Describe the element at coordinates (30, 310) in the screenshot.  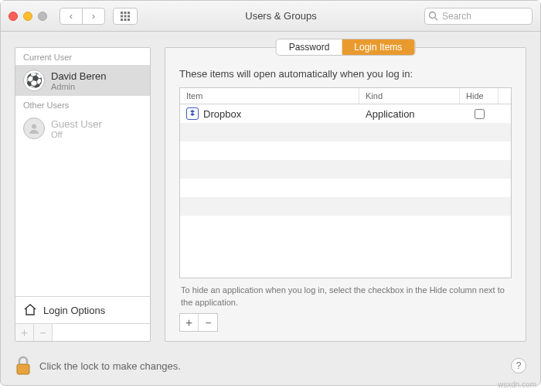
I see `house-icon` at that location.